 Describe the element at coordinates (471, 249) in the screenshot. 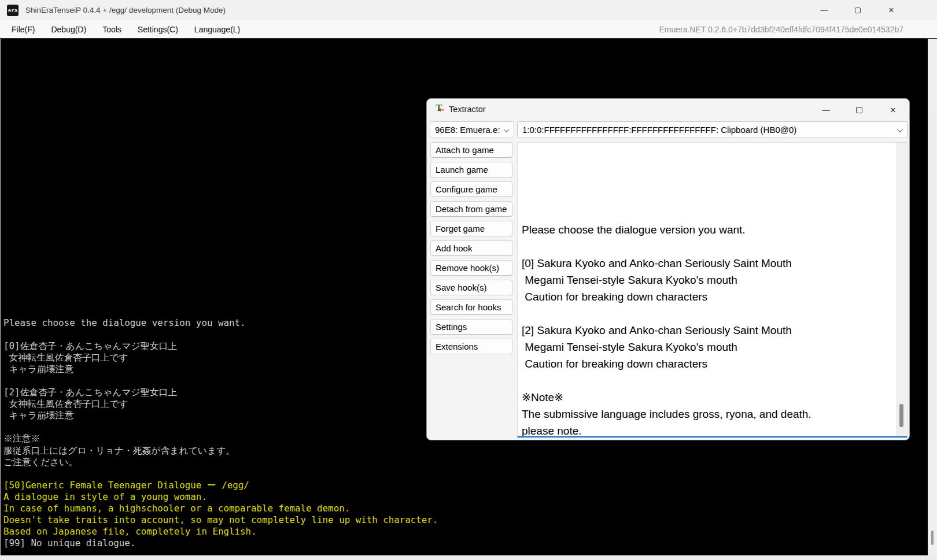

I see `add-hook-button: Add hook` at that location.